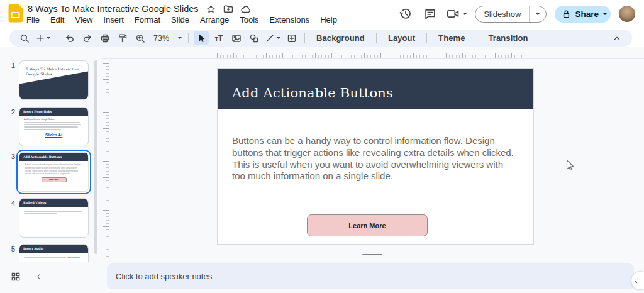  What do you see at coordinates (570, 166) in the screenshot?
I see `mouse-cursor` at bounding box center [570, 166].